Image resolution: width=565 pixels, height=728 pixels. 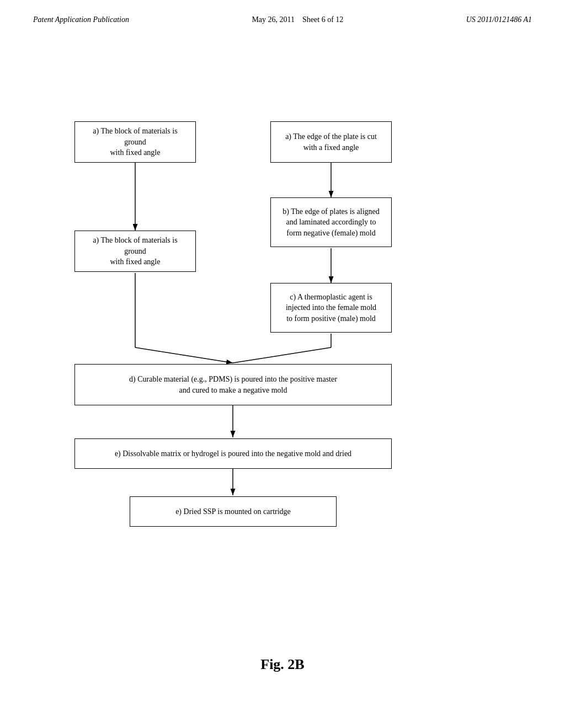 I want to click on box-a1-text: a) The block of materials is groundwith …, so click(x=135, y=142).